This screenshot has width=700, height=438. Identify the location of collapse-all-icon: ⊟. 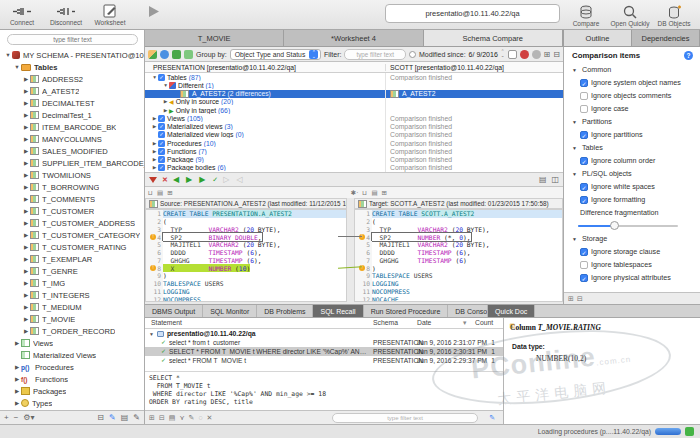
(162, 418).